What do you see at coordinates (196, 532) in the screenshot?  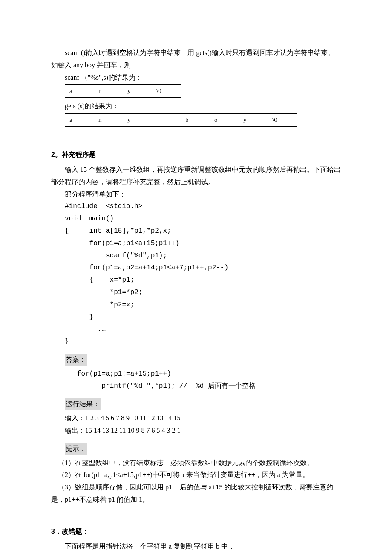 I see `section-3-title: 3．改错题：` at bounding box center [196, 532].